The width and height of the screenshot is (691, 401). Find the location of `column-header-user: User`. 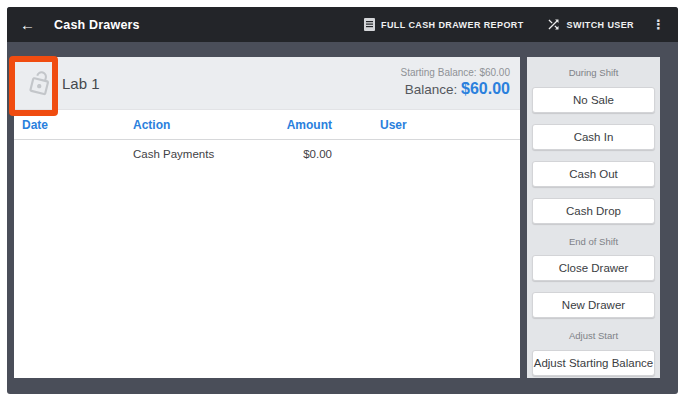

column-header-user: User is located at coordinates (394, 125).